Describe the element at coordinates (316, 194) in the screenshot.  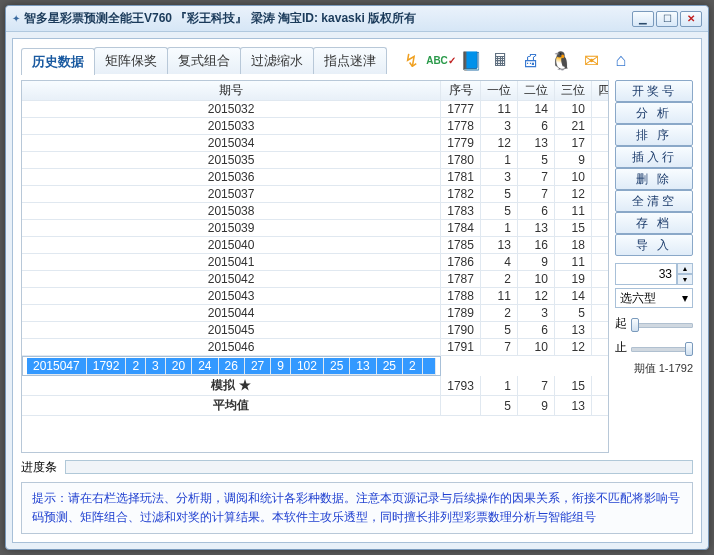
I see `table-row: 201503717825712141832168844242713` at that location.